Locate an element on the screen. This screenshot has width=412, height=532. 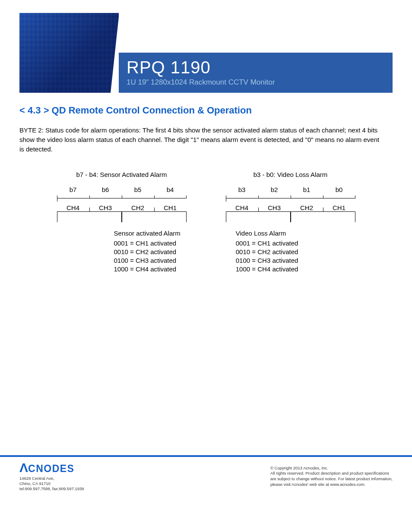
video-code-2: 0010 = CH2 activated is located at coordinates (267, 252).